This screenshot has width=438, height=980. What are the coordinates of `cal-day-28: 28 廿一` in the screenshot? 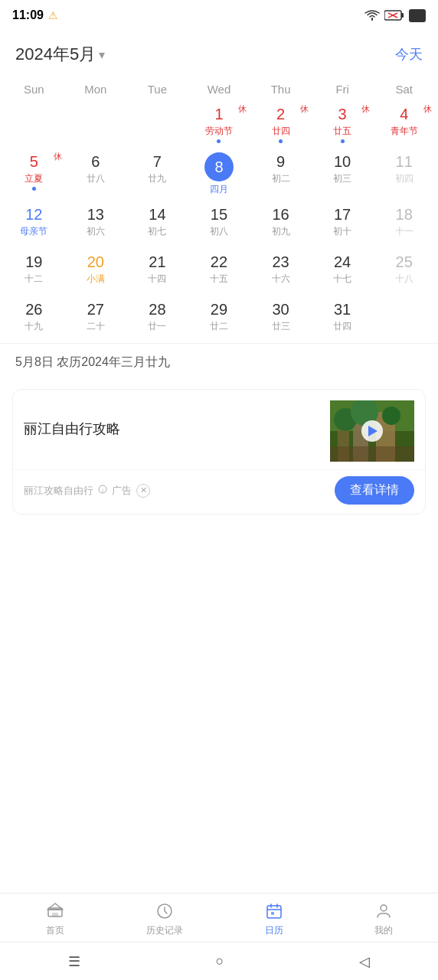 It's located at (158, 319).